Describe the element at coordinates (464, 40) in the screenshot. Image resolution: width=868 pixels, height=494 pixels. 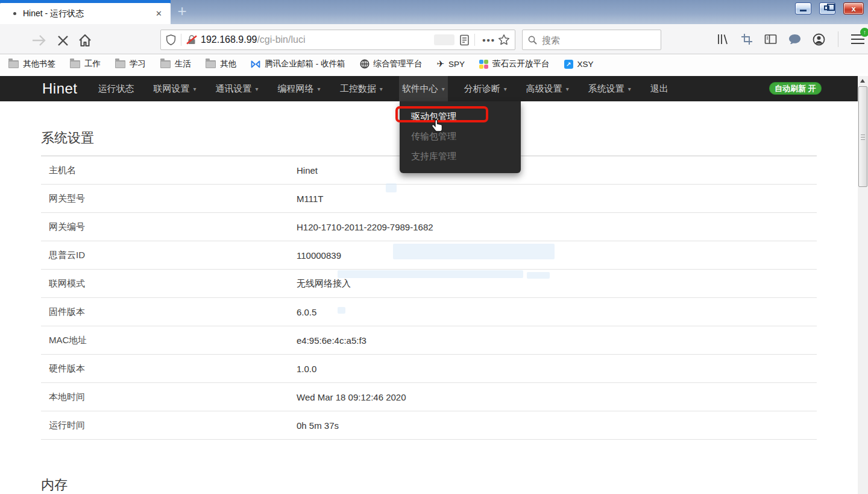
I see `reader-view-icon` at that location.